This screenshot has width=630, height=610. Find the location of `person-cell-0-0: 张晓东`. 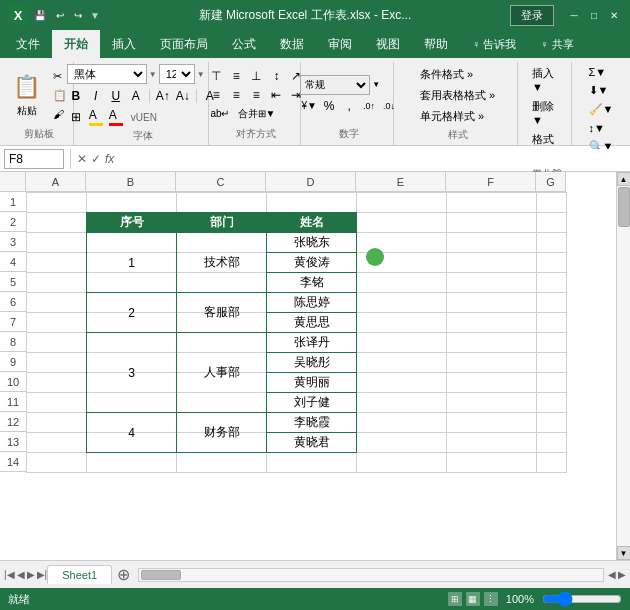

person-cell-0-0: 张晓东 is located at coordinates (312, 243).